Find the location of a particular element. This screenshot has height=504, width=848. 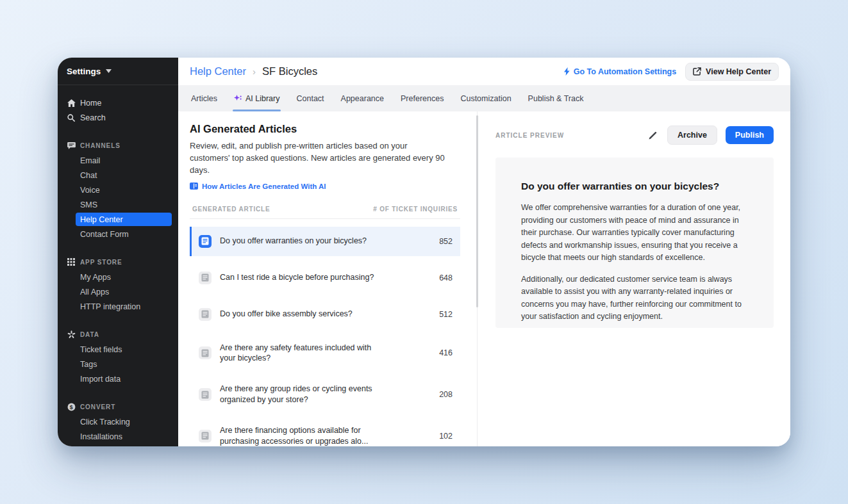

sidebar-item-voice: Voice is located at coordinates (118, 190).